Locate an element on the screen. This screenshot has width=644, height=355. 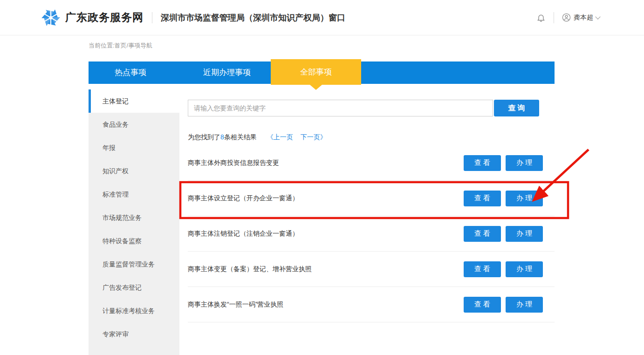
search-input is located at coordinates (340, 108).